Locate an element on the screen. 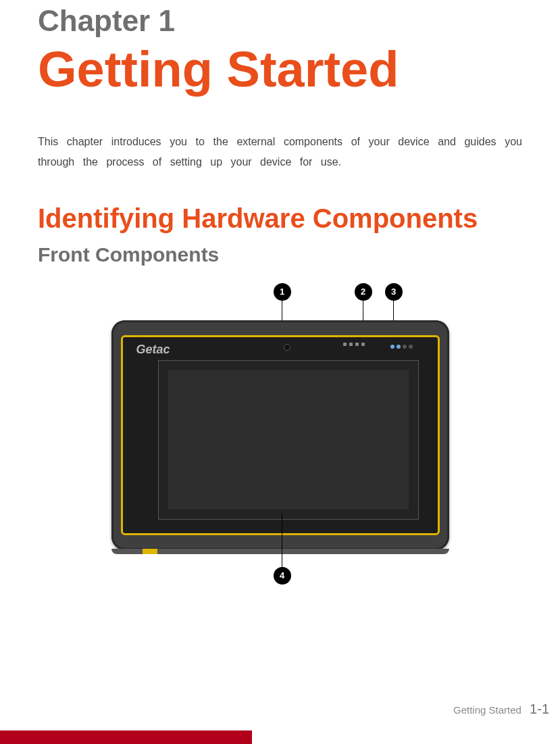 The image size is (560, 744). footer-stripe-red is located at coordinates (126, 737).